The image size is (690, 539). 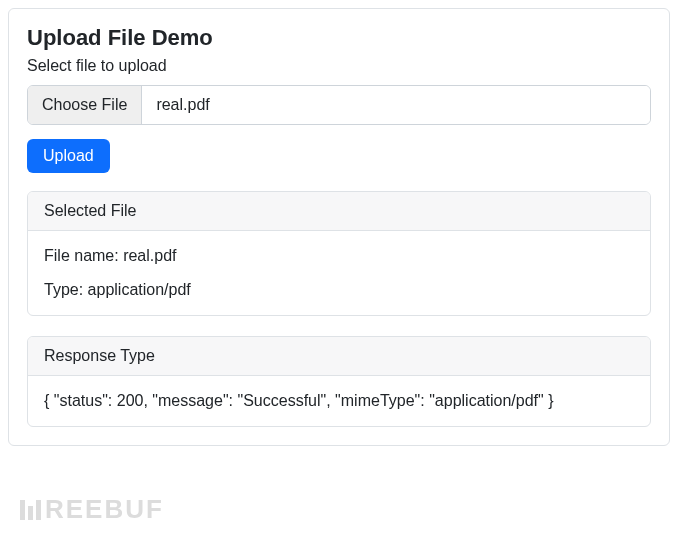 What do you see at coordinates (339, 38) in the screenshot?
I see `page-title: Upload File Demo` at bounding box center [339, 38].